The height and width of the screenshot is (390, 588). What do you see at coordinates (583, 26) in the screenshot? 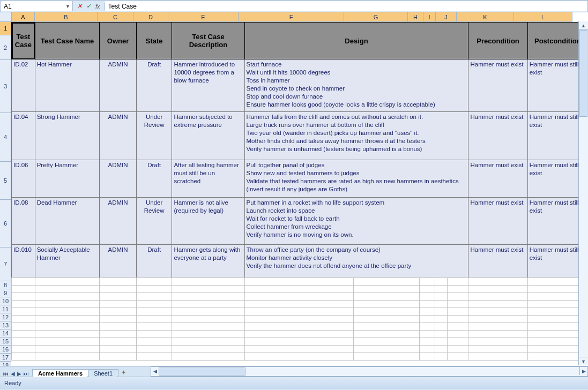
I see `vscroll-up-icon: ▲` at bounding box center [583, 26].